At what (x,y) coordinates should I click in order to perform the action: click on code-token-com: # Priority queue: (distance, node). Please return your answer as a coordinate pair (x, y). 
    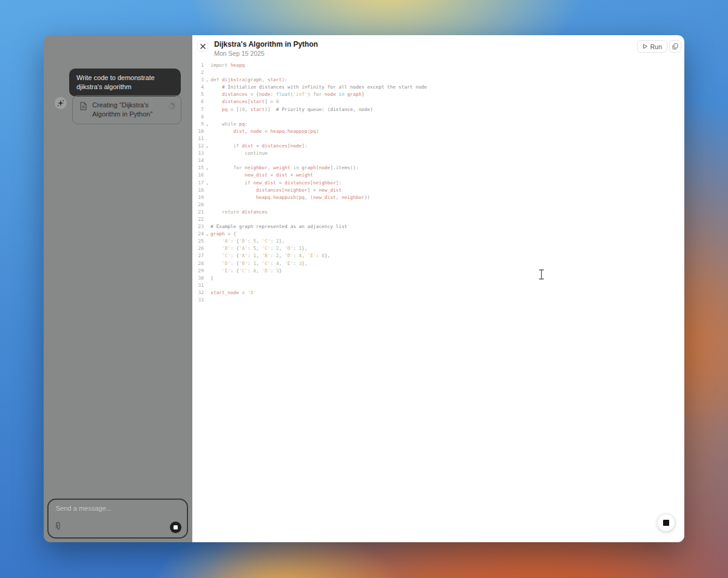
    Looking at the image, I should click on (325, 109).